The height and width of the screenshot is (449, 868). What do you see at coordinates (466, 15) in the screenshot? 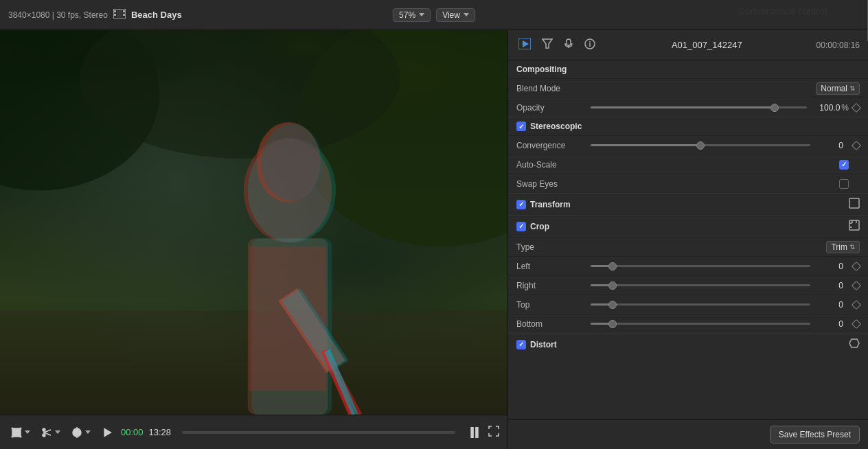
I see `view-chevron-icon` at bounding box center [466, 15].